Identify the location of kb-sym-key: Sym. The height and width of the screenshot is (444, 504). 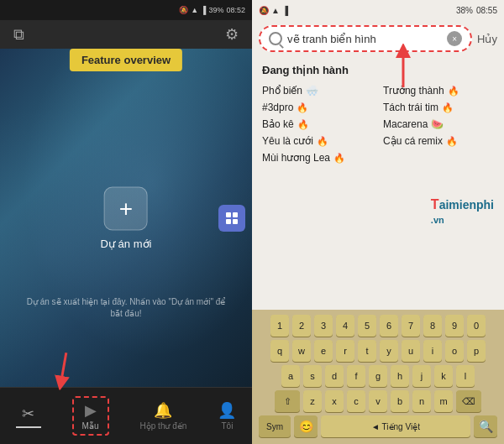
(275, 426).